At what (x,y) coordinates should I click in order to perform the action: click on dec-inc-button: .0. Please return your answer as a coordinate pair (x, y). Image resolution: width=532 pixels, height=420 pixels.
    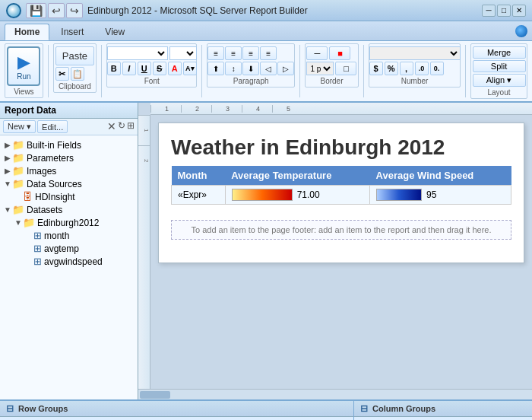
    Looking at the image, I should click on (422, 68).